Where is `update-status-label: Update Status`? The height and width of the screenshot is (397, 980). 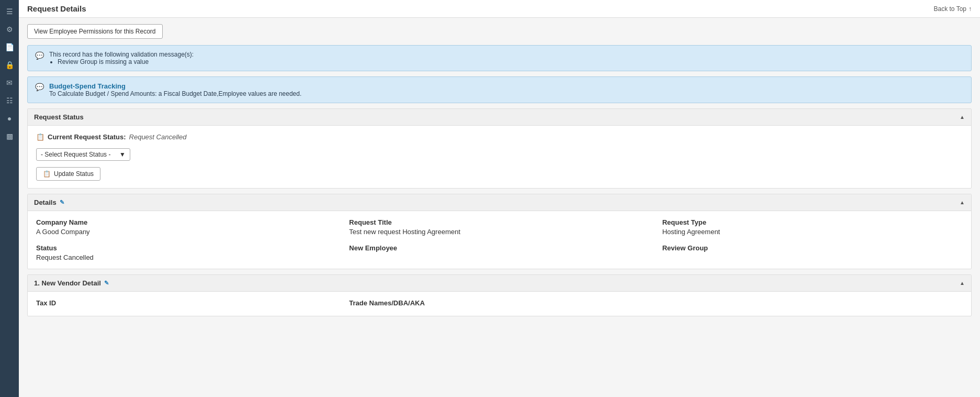 update-status-label: Update Status is located at coordinates (74, 174).